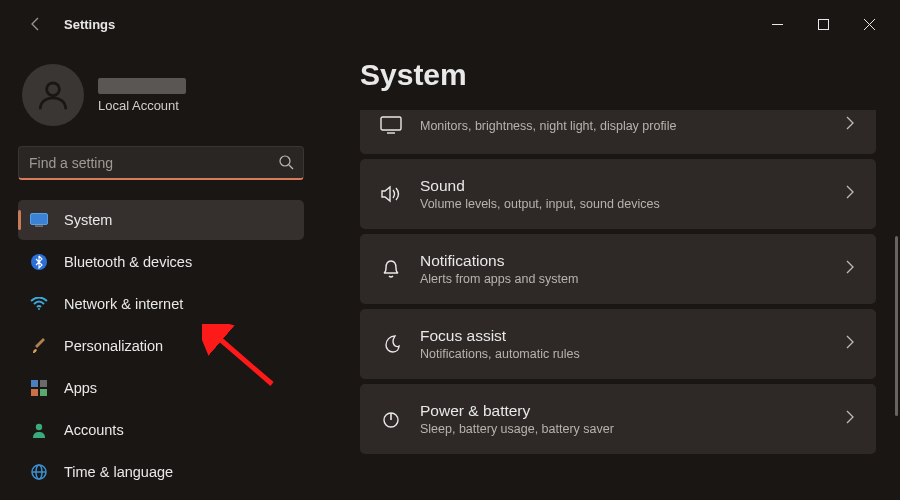 The height and width of the screenshot is (500, 900). I want to click on card-title: Power & battery, so click(517, 411).